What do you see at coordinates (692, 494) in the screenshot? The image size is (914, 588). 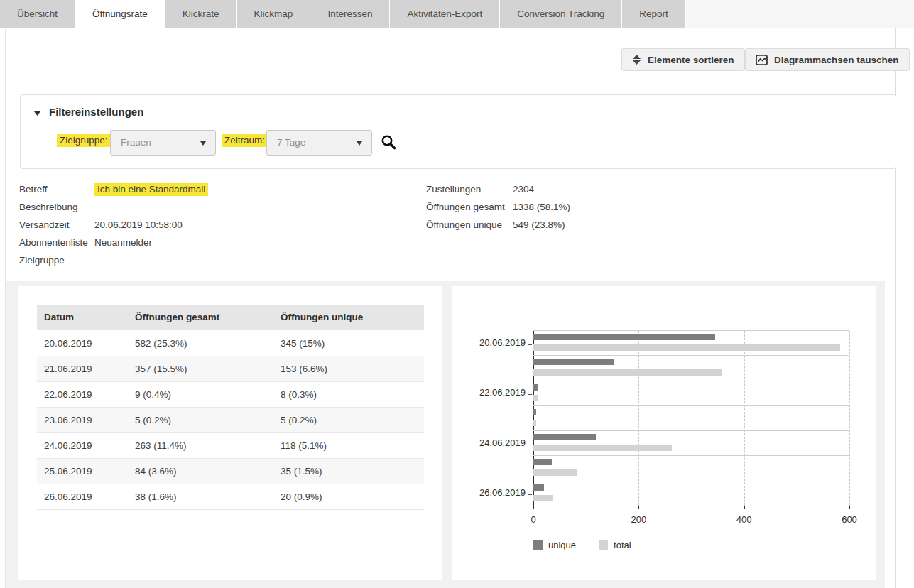 I see `chart-band-26.06.2019` at bounding box center [692, 494].